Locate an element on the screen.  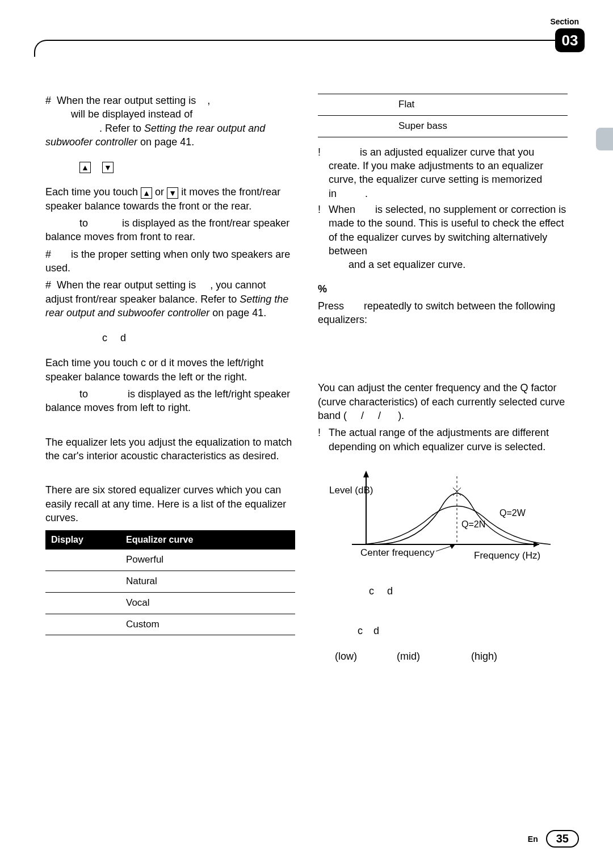
rear-output-note: # When the rear output setting is , will… is located at coordinates (170, 121).